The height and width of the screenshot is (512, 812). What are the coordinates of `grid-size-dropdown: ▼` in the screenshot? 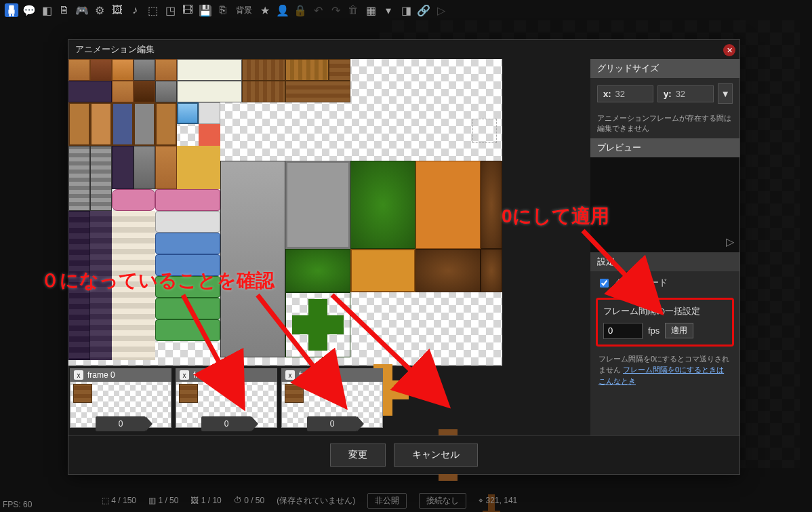 It's located at (725, 94).